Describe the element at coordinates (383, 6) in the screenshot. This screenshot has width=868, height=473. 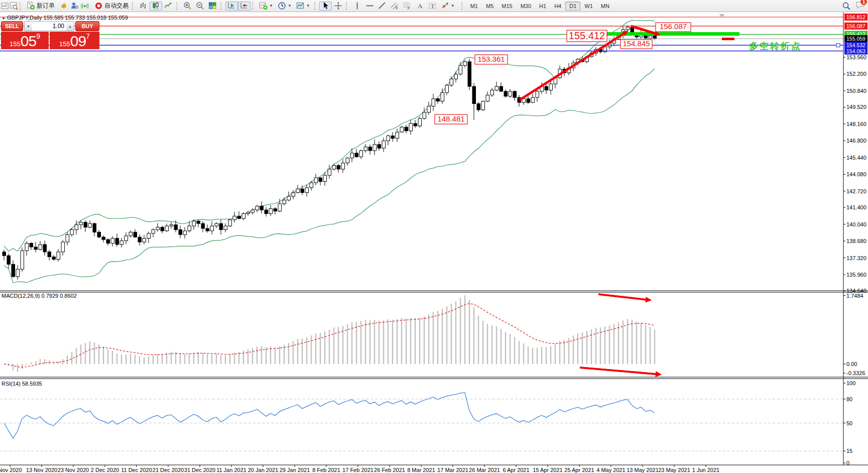
I see `trendline-button` at that location.